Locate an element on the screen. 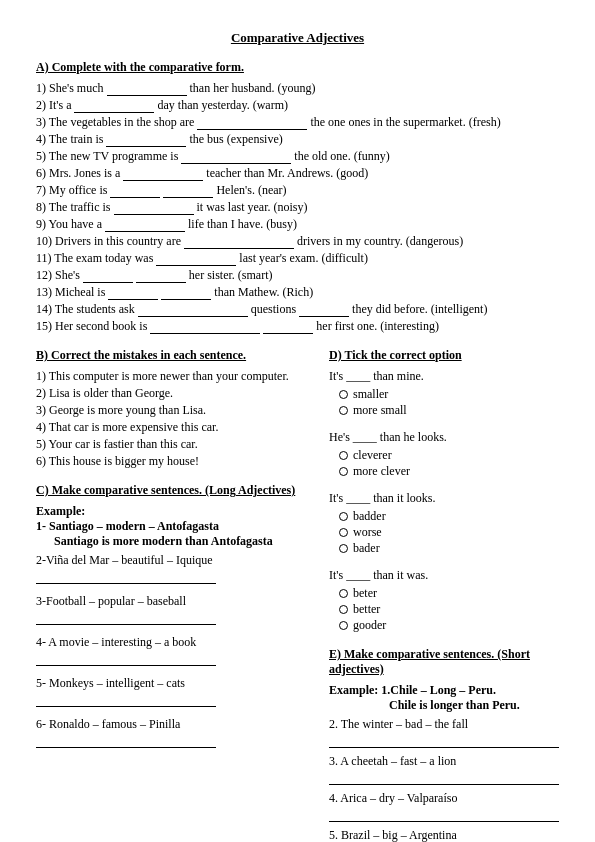  section-b: B) Correct the mistakes in each sentence… is located at coordinates (178, 408).